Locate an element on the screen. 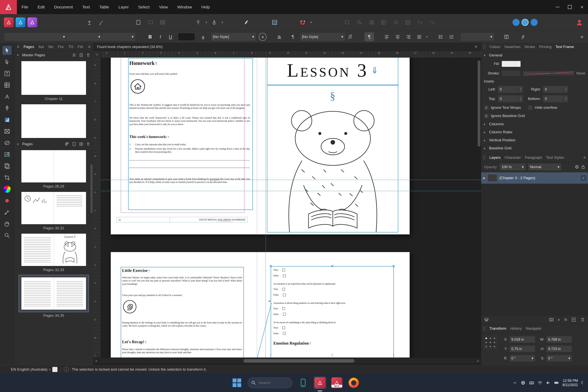 This screenshot has width=588, height=392. italic-button: I is located at coordinates (160, 37).